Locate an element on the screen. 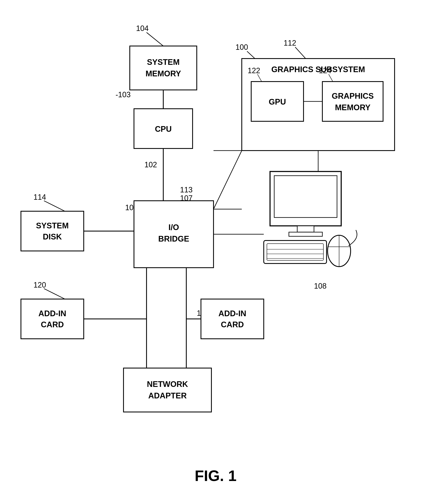 The height and width of the screenshot is (504, 431). add-in-card-right-label2: CARD is located at coordinates (232, 324).